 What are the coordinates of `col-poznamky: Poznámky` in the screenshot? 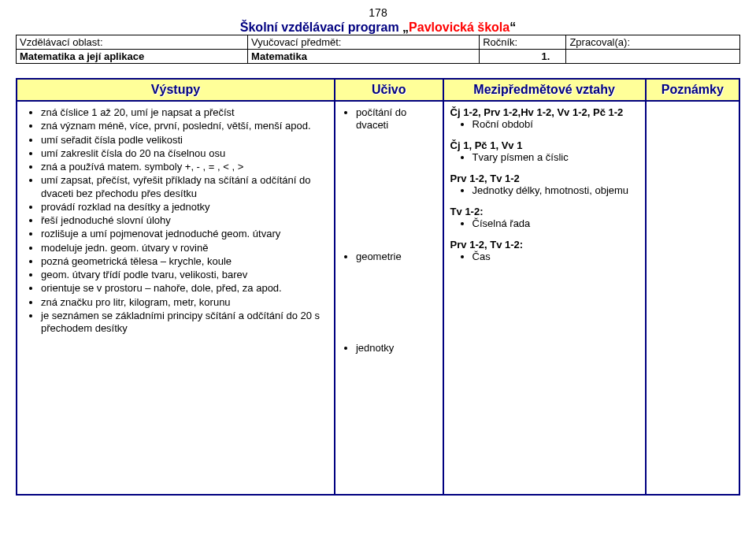 It's located at (693, 90).